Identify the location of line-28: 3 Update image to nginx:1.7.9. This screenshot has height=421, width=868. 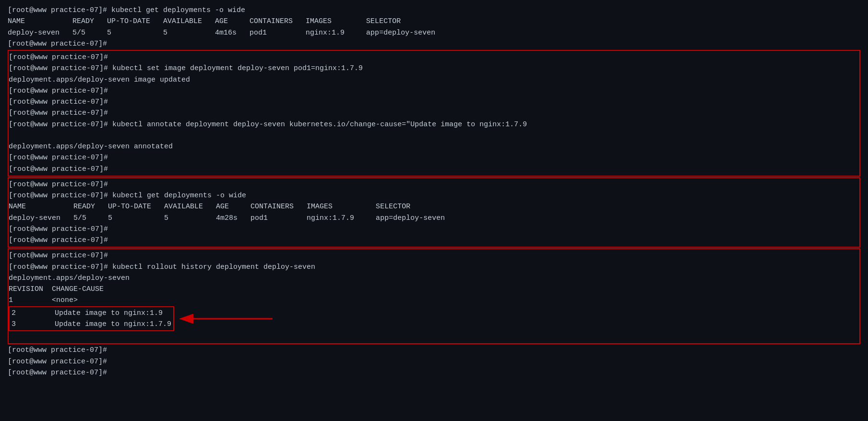
(91, 325).